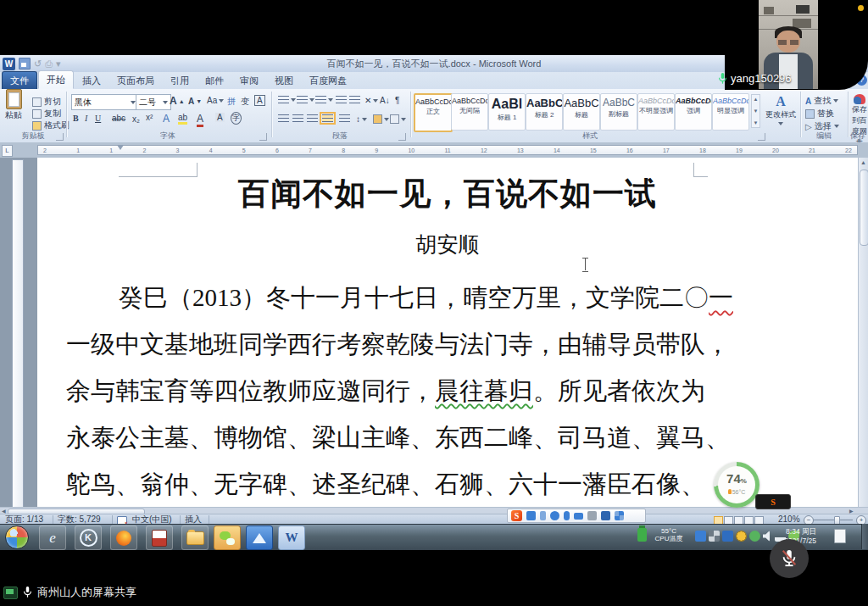 Image resolution: width=868 pixels, height=606 pixels. Describe the element at coordinates (344, 119) in the screenshot. I see `distribute-button` at that location.